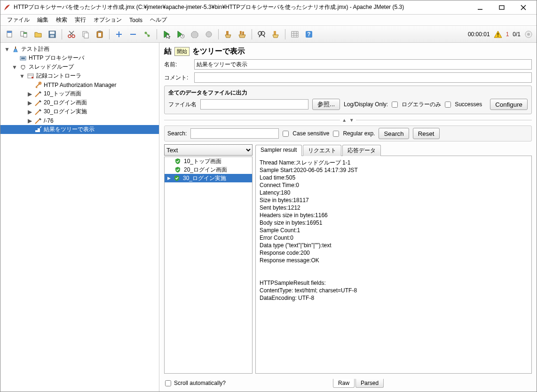 This screenshot has height=392, width=537. Describe the element at coordinates (177, 178) in the screenshot. I see `success-shield-icon` at that location.